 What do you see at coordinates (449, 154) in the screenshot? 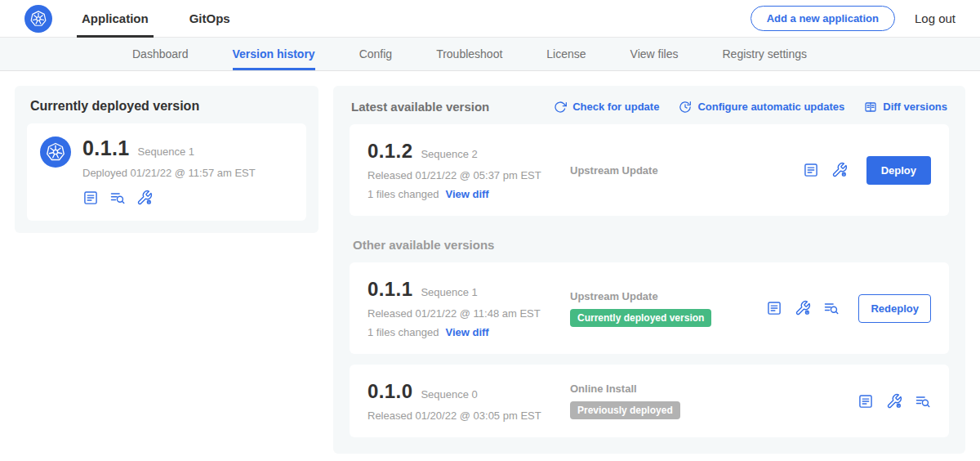
I see `version-sequence: Sequence 2` at bounding box center [449, 154].